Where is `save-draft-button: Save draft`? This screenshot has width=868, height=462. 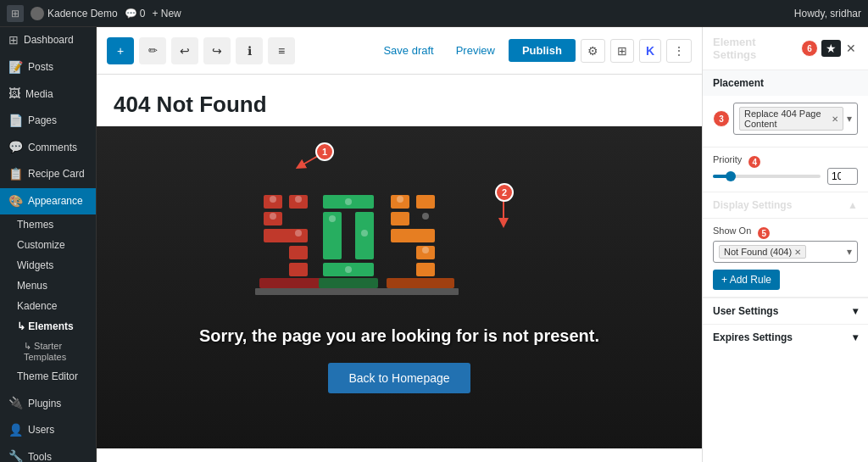 save-draft-button: Save draft is located at coordinates (409, 51).